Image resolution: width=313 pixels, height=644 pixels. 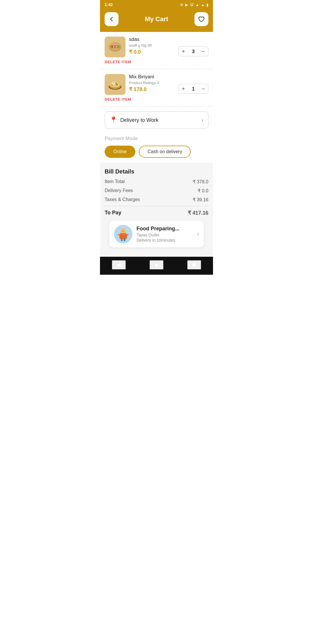 I want to click on page-title: My Cart, so click(x=156, y=19).